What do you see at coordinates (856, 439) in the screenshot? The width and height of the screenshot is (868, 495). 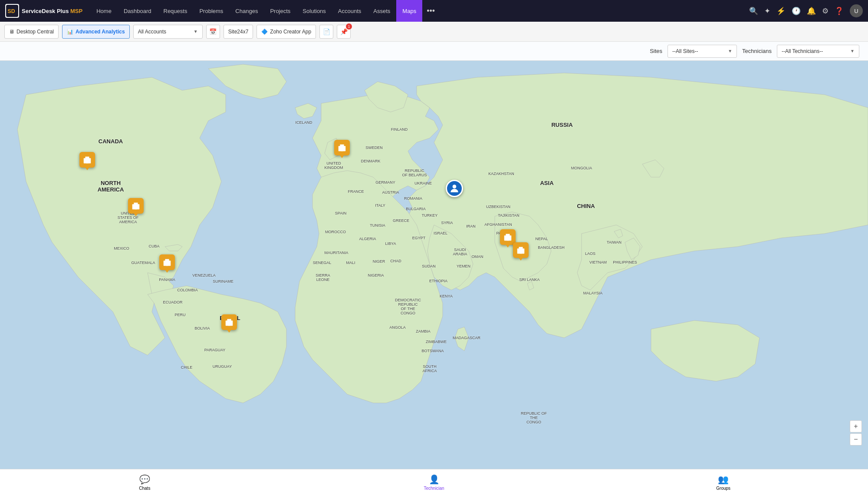 I see `zoom-out-button: −` at bounding box center [856, 439].